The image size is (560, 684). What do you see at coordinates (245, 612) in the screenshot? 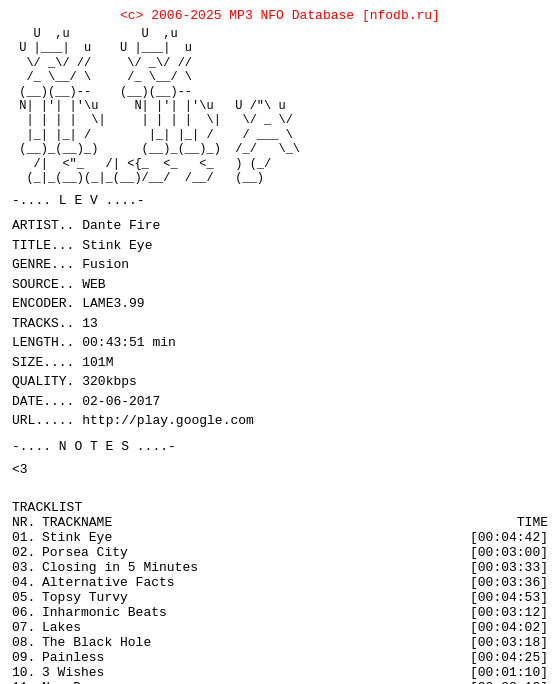
I see `track-name: Inharmonic Beats` at bounding box center [245, 612].